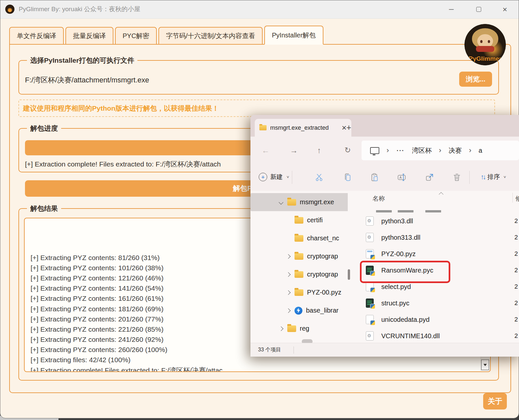  What do you see at coordinates (489, 41) in the screenshot?
I see `avatar-eye` at bounding box center [489, 41].